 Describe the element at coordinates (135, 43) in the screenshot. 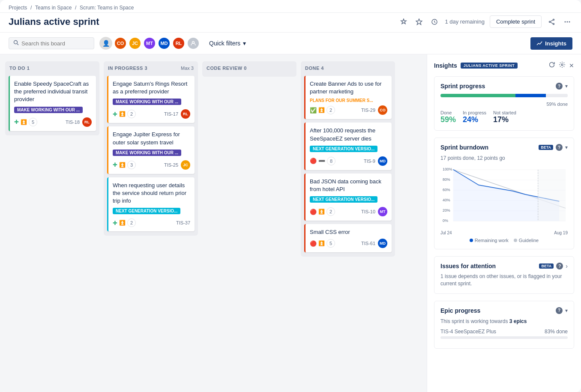

I see `avatar-jc: JC` at that location.